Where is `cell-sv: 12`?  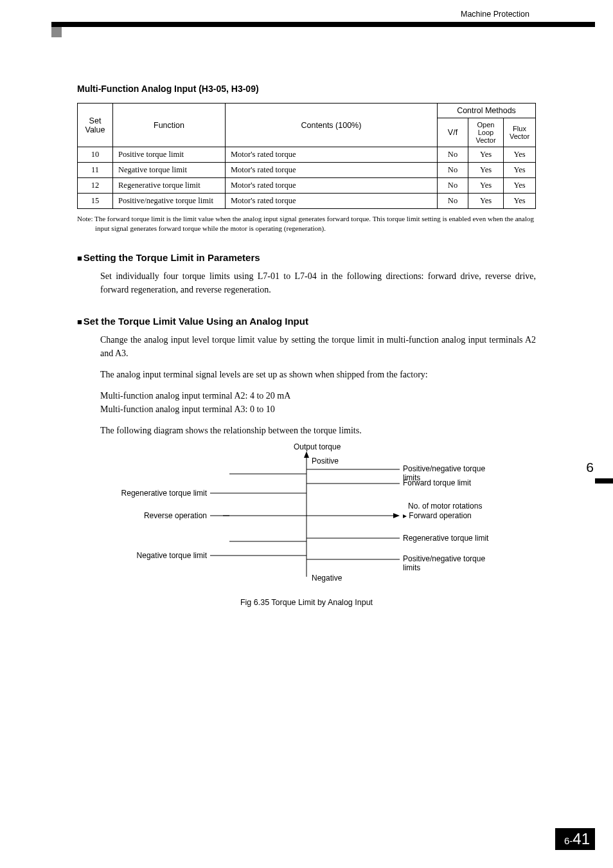 cell-sv: 12 is located at coordinates (95, 186).